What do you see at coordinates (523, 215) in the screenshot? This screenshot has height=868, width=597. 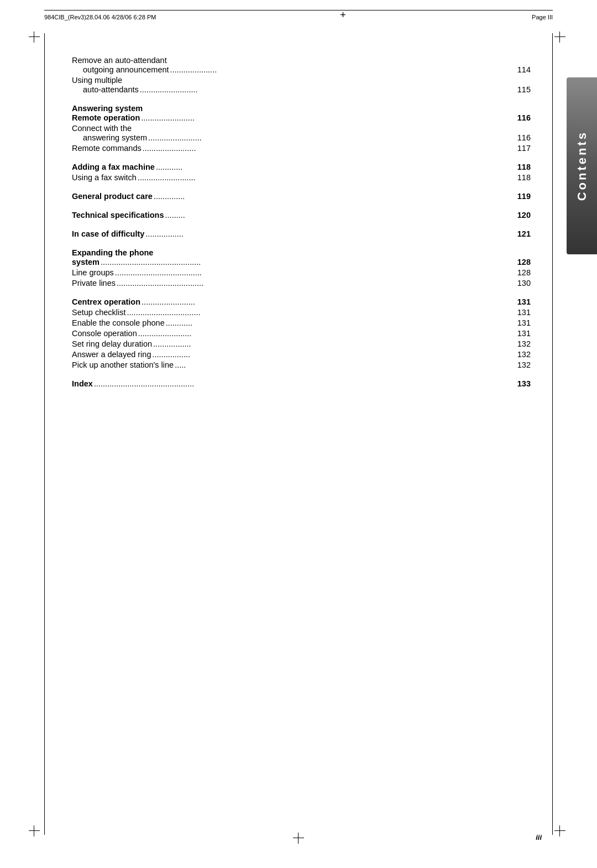 I see `toc-page-technical-specs: 120` at bounding box center [523, 215].